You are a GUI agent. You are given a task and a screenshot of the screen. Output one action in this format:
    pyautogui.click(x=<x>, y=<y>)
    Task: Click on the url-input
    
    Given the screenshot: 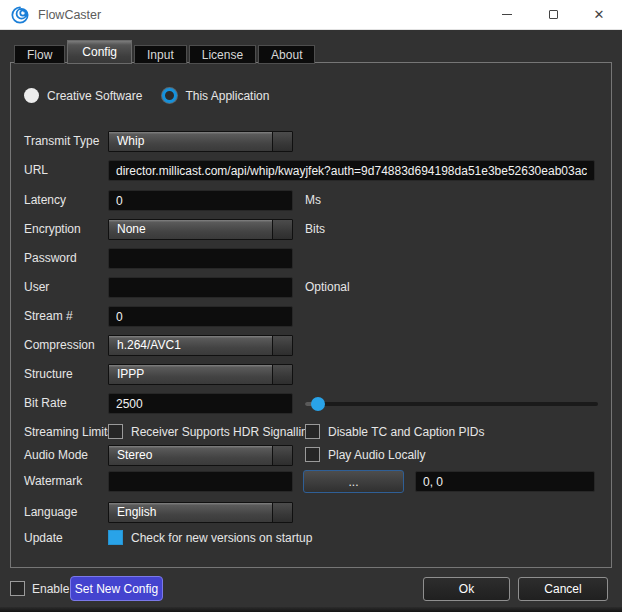 What is the action you would take?
    pyautogui.click(x=352, y=170)
    